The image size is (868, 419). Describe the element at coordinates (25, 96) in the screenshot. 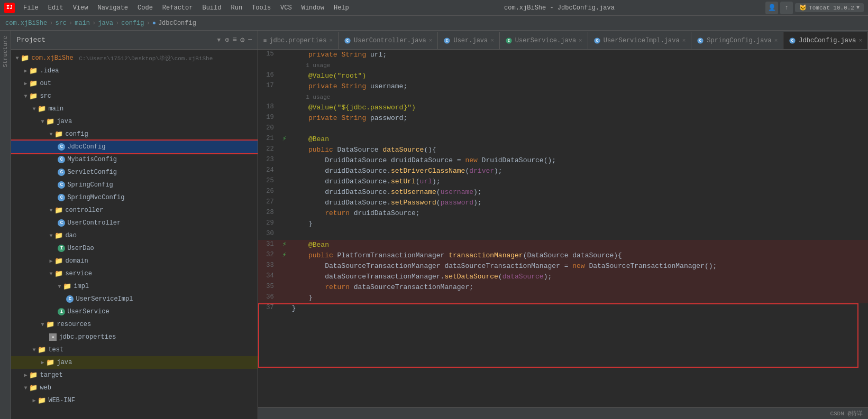

I see `arrow-src` at that location.